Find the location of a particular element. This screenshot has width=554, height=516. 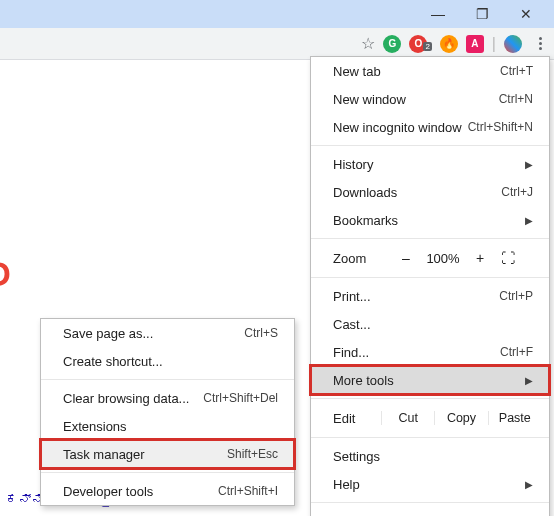

menu-hint: Ctrl+S is located at coordinates (261, 333).